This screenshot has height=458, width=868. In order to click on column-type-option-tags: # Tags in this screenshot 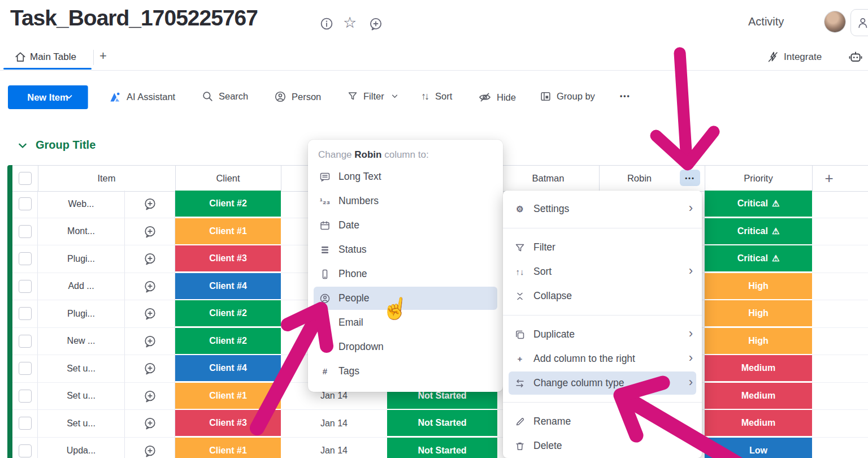, I will do `click(406, 371)`.